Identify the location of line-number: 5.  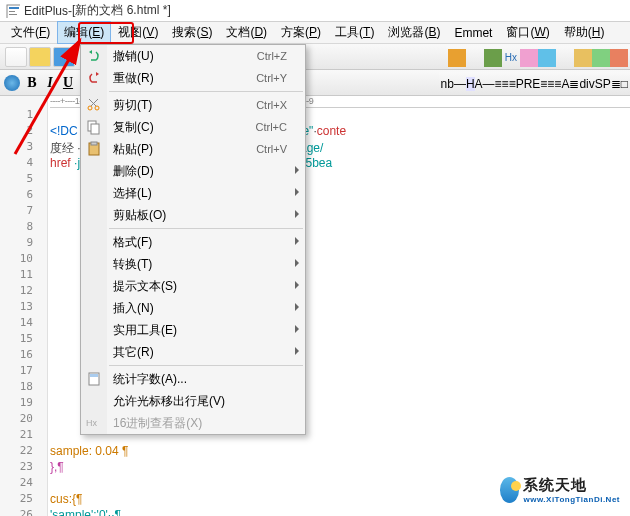
(24, 180).